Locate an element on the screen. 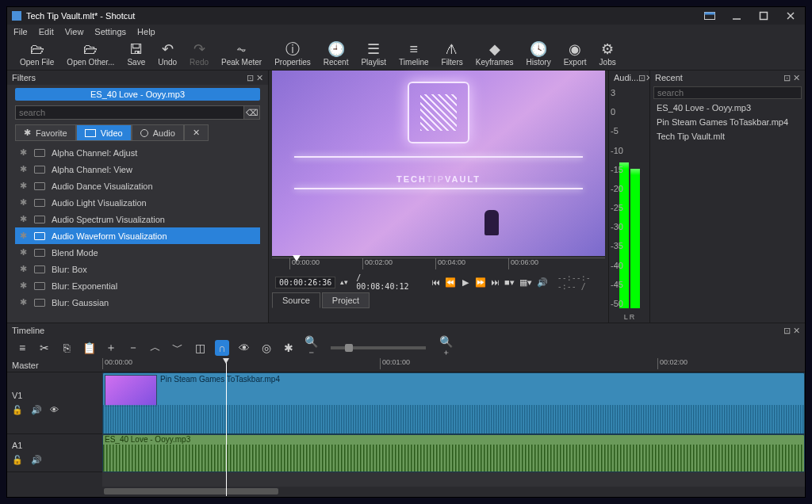 The image size is (812, 504). filter-item: ✱Blur: Gaussian is located at coordinates (138, 303).